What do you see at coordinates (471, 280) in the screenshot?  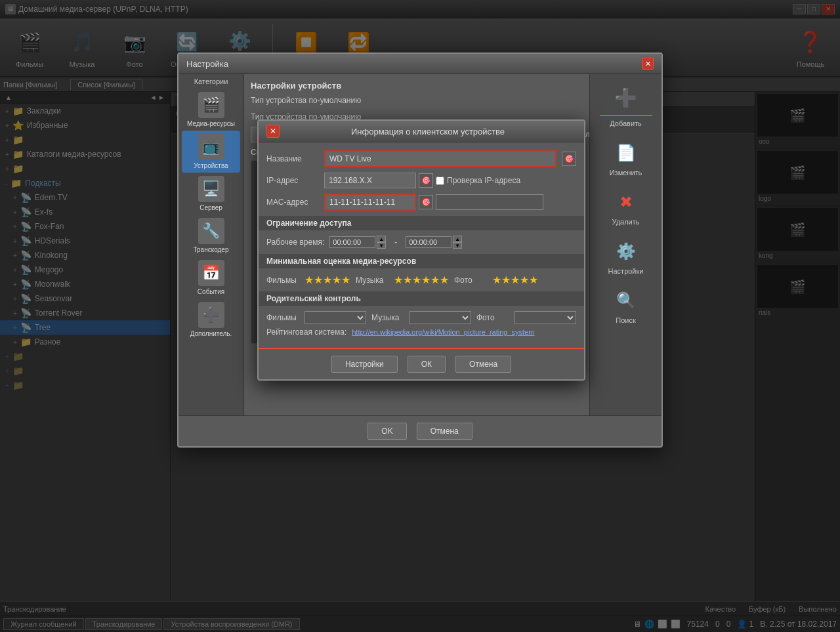 I see `photo-rating-label: Фото` at bounding box center [471, 280].